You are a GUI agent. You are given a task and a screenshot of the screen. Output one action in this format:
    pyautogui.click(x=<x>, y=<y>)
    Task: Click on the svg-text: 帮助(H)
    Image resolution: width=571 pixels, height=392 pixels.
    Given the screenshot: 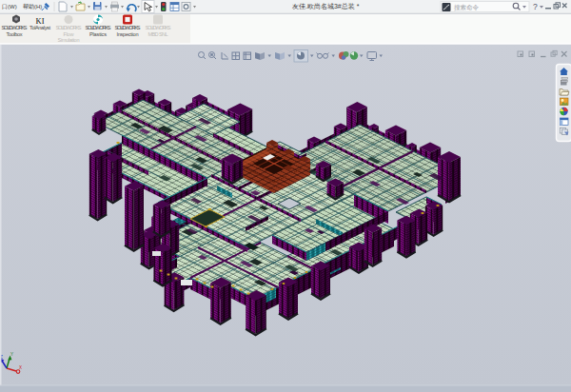 What is the action you would take?
    pyautogui.click(x=32, y=6)
    